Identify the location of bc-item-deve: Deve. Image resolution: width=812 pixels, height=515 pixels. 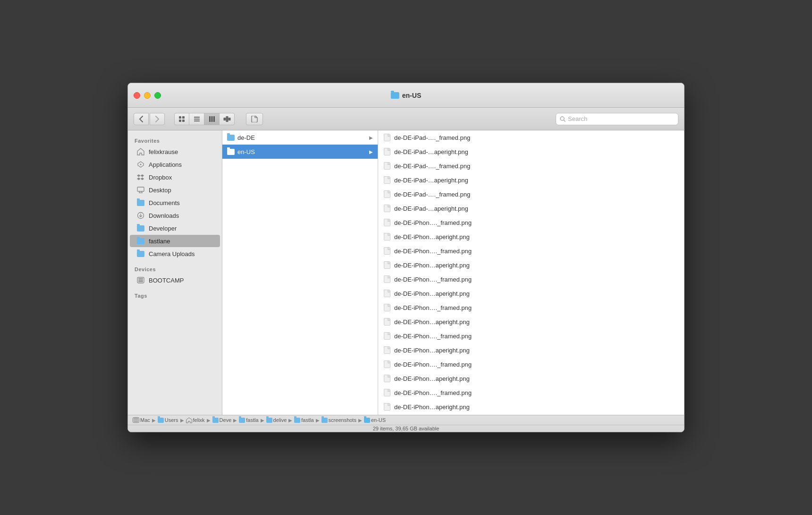
(222, 420).